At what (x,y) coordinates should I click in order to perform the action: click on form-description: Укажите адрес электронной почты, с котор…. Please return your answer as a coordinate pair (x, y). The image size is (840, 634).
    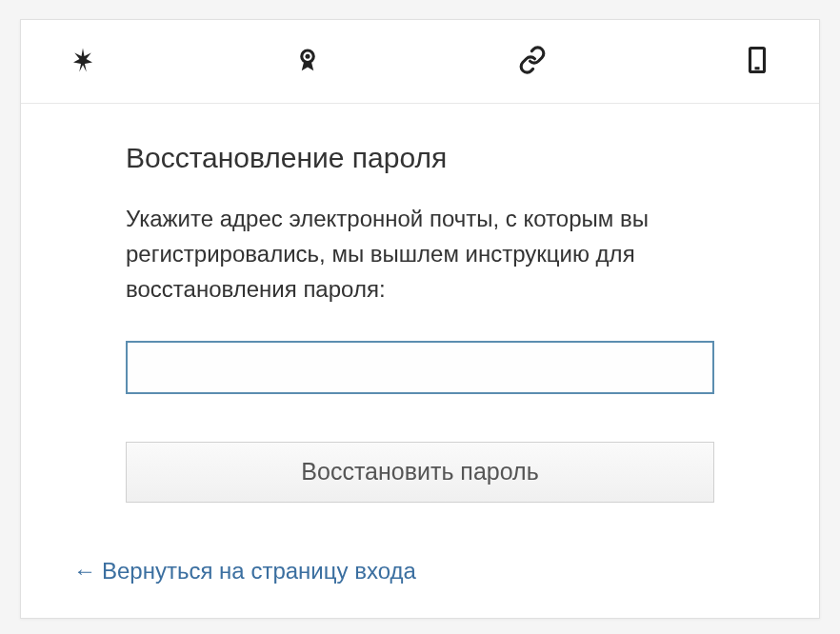
    Looking at the image, I should click on (420, 254).